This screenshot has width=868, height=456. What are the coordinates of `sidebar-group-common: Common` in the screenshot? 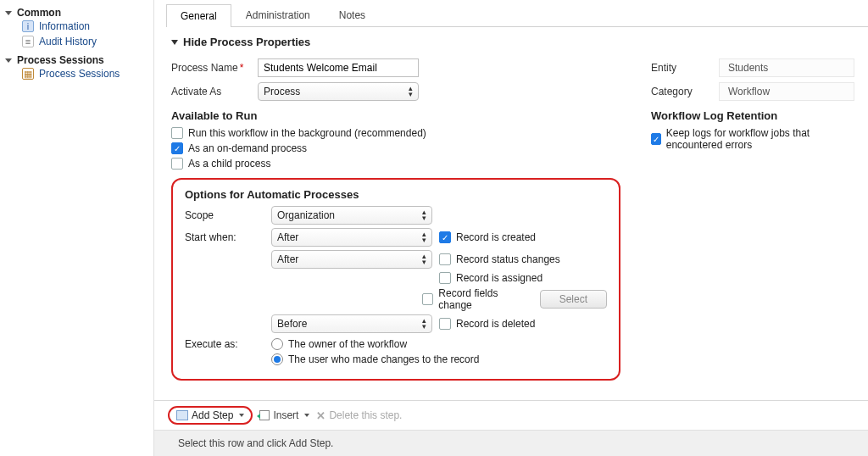 It's located at (76, 13).